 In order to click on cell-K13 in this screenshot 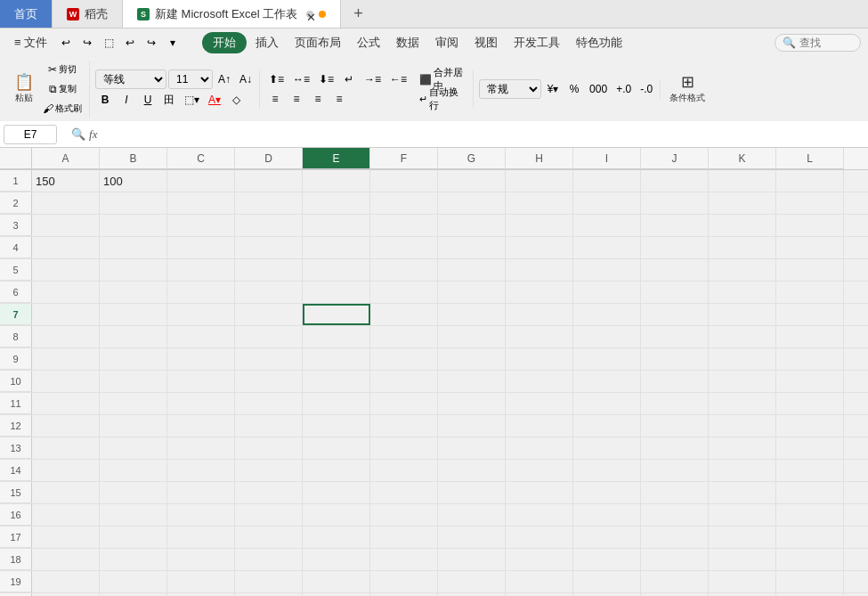, I will do `click(742, 448)`.